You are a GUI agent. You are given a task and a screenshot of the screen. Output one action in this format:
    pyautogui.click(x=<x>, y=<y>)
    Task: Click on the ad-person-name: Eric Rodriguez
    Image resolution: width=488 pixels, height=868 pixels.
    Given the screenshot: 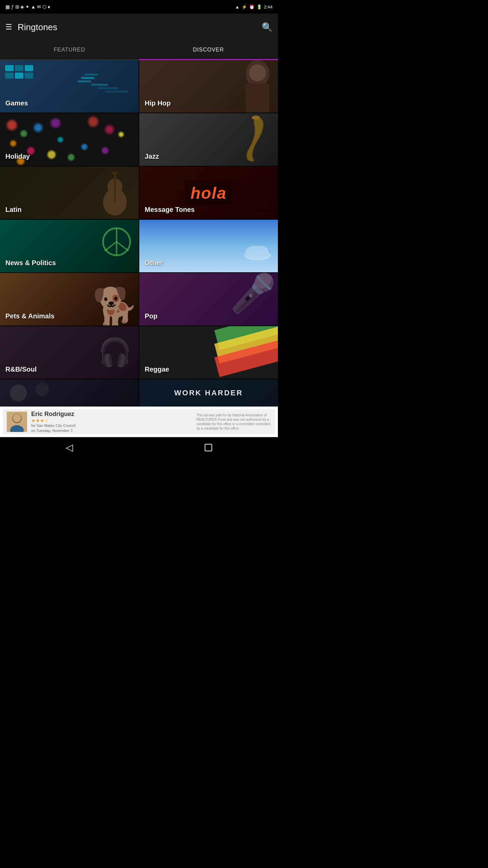 What is the action you would take?
    pyautogui.click(x=112, y=414)
    